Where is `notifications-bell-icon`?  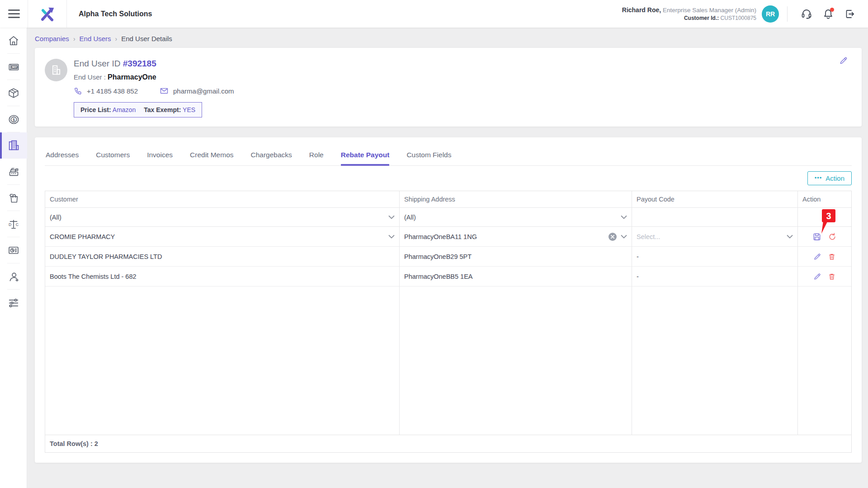 notifications-bell-icon is located at coordinates (828, 14).